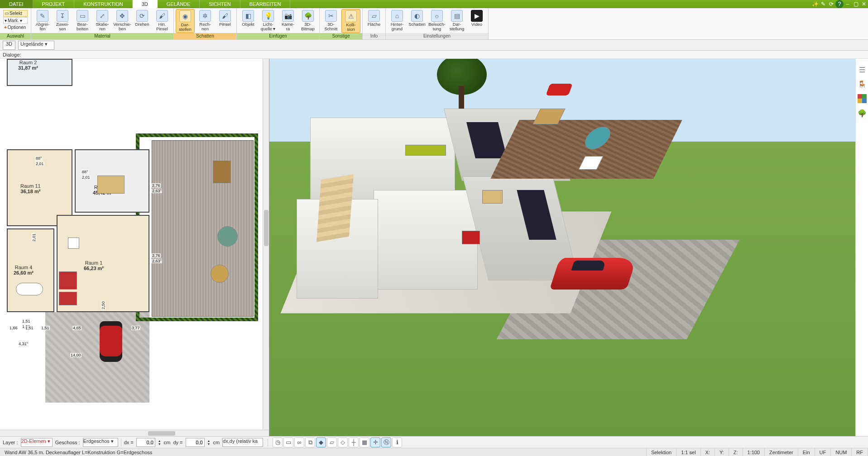 The image size is (868, 456). Describe the element at coordinates (375, 442) in the screenshot. I see `axis-icon: ✛` at that location.